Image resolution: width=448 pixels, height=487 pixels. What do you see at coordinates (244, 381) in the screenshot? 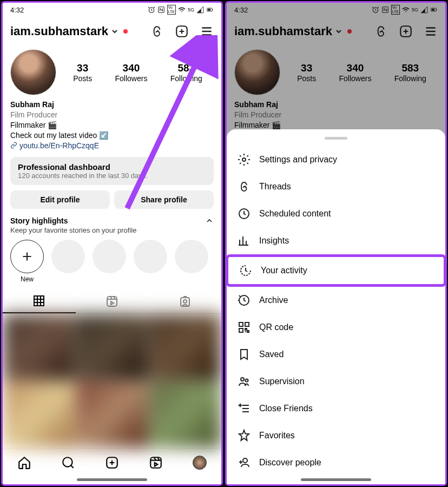
I see `people-icon` at bounding box center [244, 381].